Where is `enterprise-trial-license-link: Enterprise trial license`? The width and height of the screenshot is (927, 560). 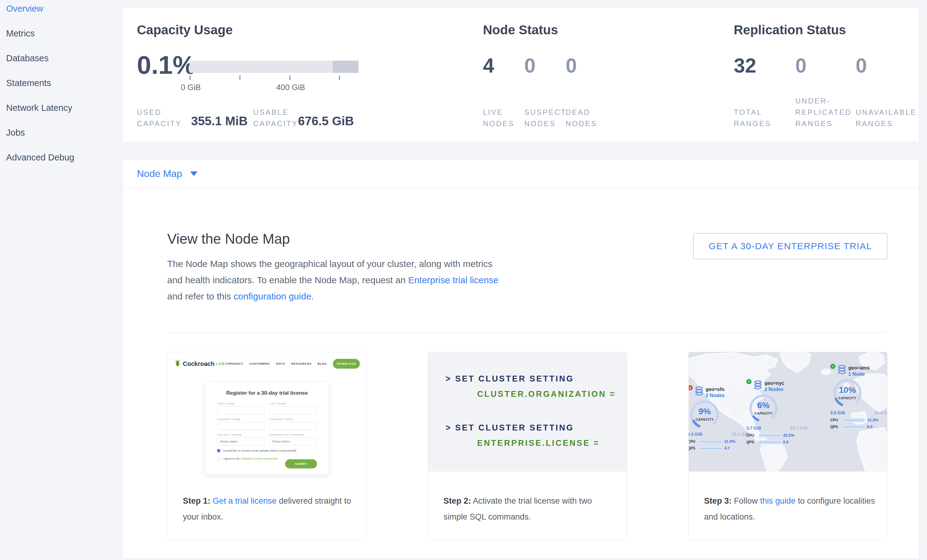
enterprise-trial-license-link: Enterprise trial license is located at coordinates (453, 280).